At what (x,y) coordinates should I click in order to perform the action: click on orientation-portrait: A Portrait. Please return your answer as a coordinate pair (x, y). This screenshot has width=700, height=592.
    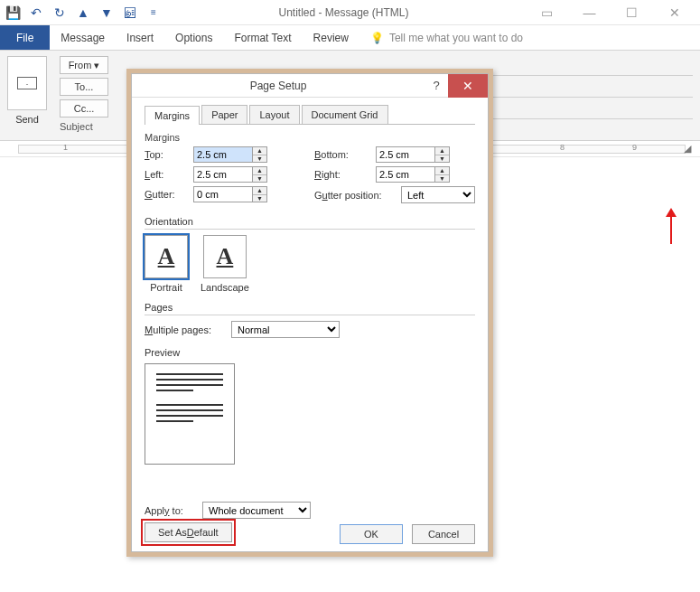
    Looking at the image, I should click on (166, 264).